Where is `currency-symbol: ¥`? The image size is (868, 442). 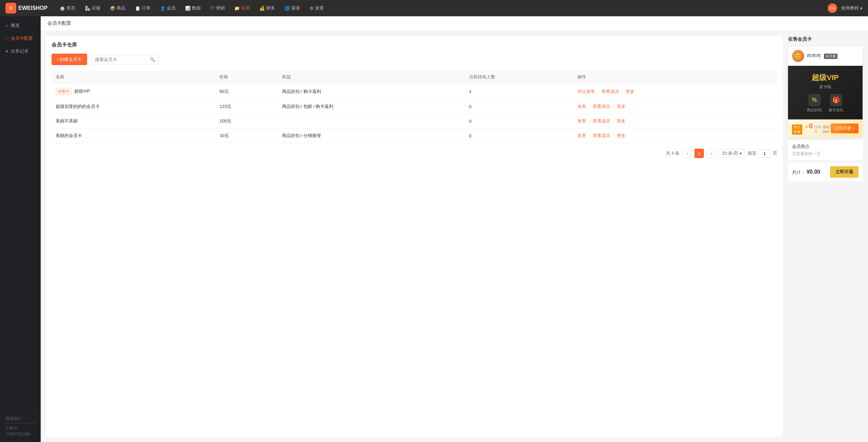 currency-symbol: ¥ is located at coordinates (807, 127).